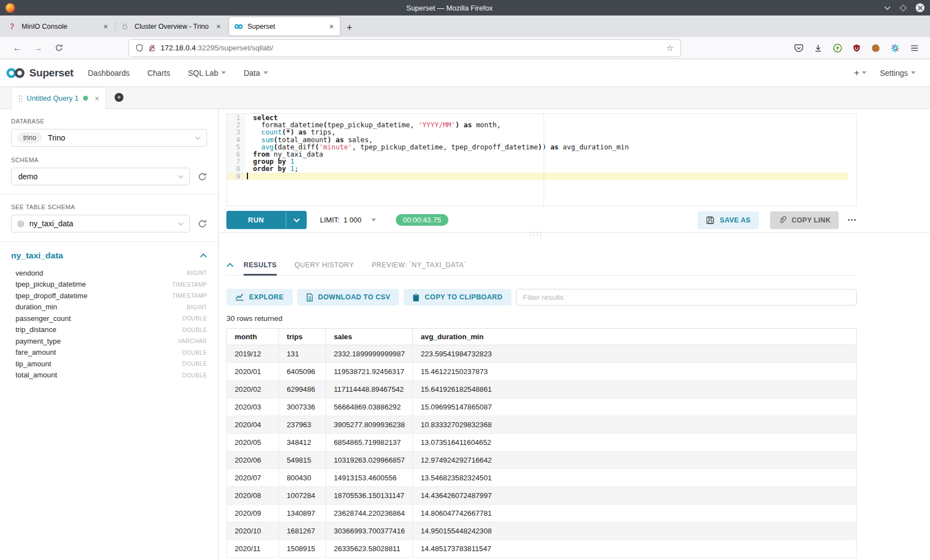  What do you see at coordinates (541, 160) in the screenshot?
I see `sql-editor: 1select2 format_datetime(tpep_pickup_dat…` at bounding box center [541, 160].